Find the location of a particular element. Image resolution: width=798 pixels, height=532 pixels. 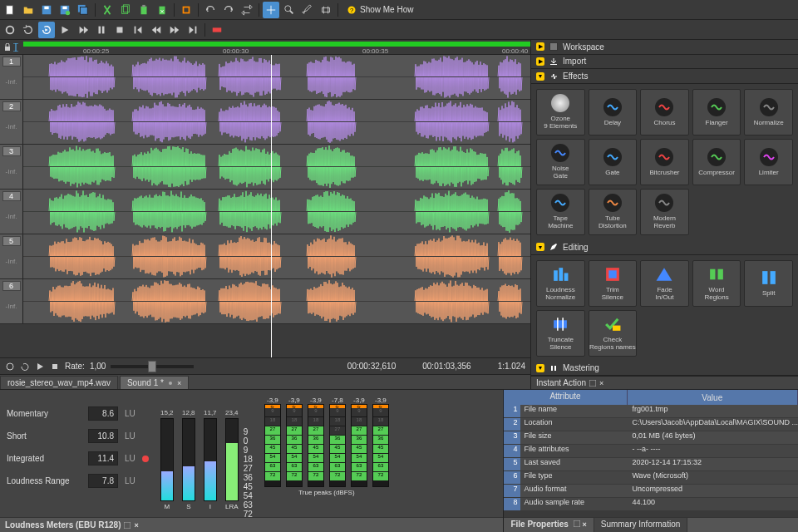

track-header: 2-Inf. is located at coordinates (12, 121).